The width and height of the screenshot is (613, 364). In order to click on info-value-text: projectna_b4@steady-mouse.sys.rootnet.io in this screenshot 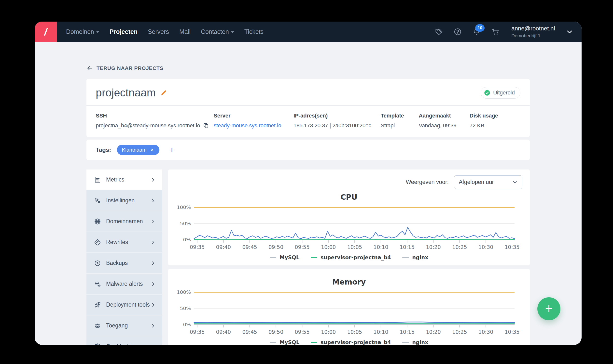, I will do `click(148, 126)`.